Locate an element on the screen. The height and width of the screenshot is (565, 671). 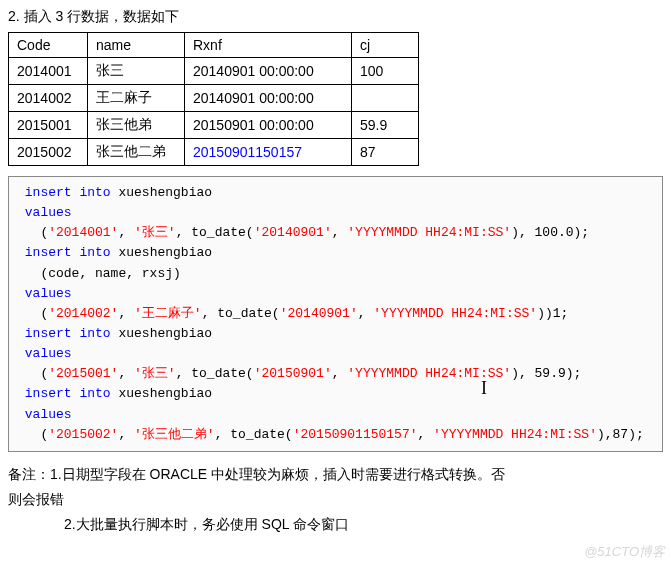
cell-code: 2014002 is located at coordinates (48, 98).